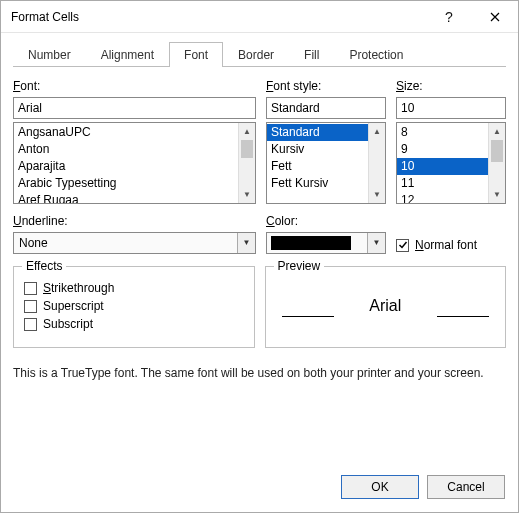 This screenshot has width=519, height=513. Describe the element at coordinates (326, 108) in the screenshot. I see `fontstyle-input` at that location.